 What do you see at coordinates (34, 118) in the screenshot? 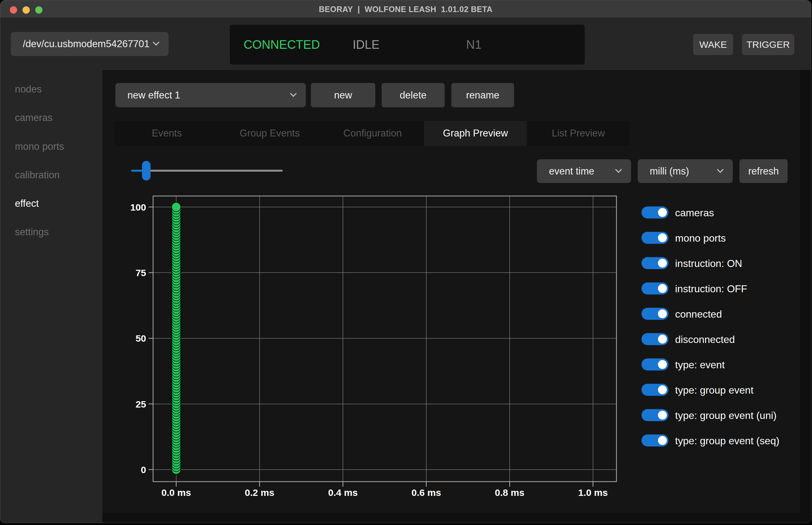
I see `sidebar-item-cameras: cameras` at bounding box center [34, 118].